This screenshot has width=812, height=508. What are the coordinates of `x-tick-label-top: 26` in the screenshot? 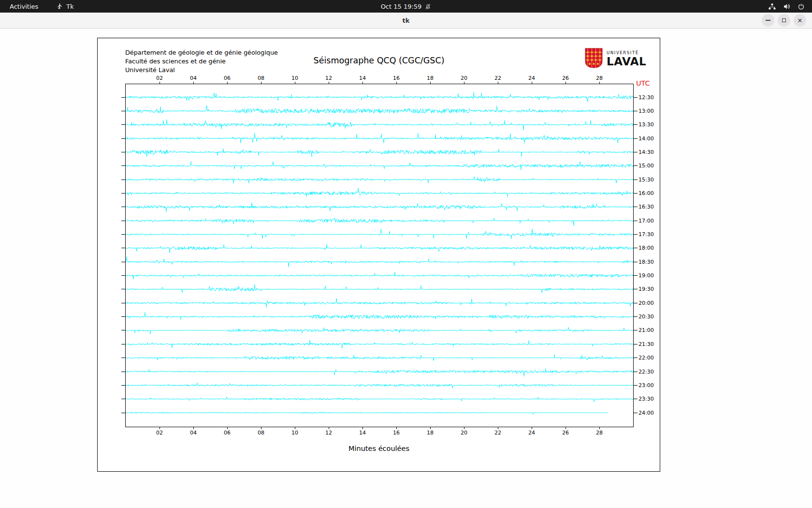 It's located at (566, 78).